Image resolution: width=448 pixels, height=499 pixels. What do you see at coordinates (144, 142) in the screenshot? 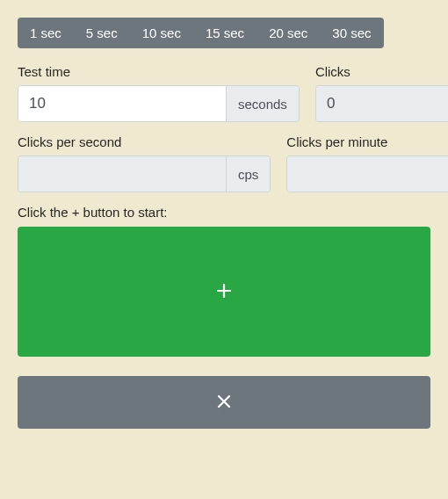
I see `cps-label: Clicks per second` at bounding box center [144, 142].